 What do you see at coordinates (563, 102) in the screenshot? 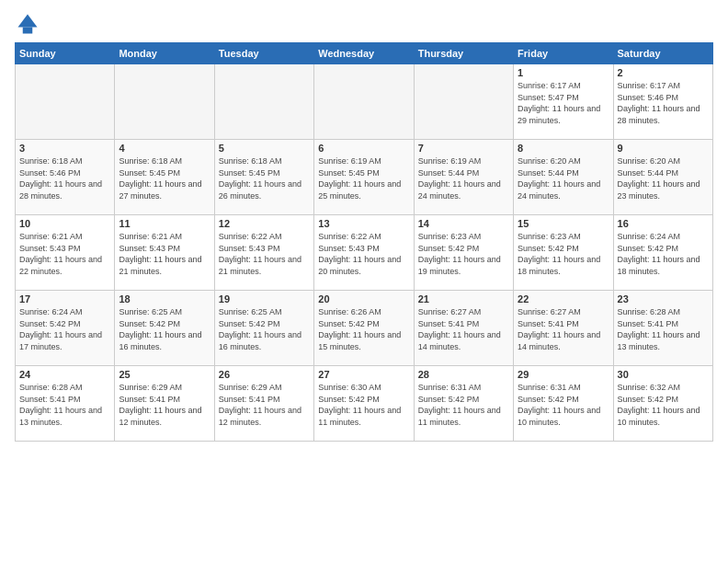
I see `calendar-cell: 1Sunrise: 6:17 AM Sunset: 5:47 PM Daylig…` at bounding box center [563, 102].